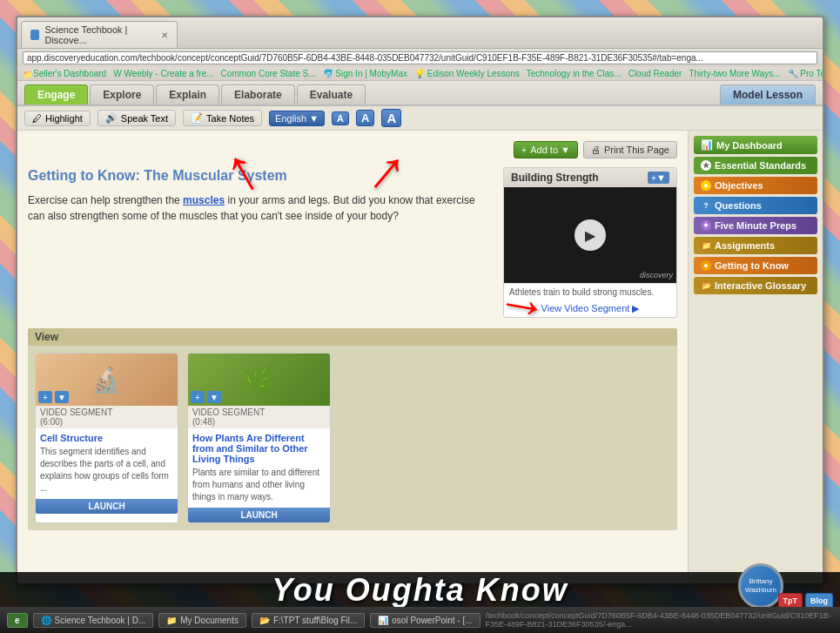 The image size is (840, 633). I want to click on view-card-plants: 🌿 + ▼ VIDEO SEGMENT(0:48) How Plants Are…, so click(259, 438).